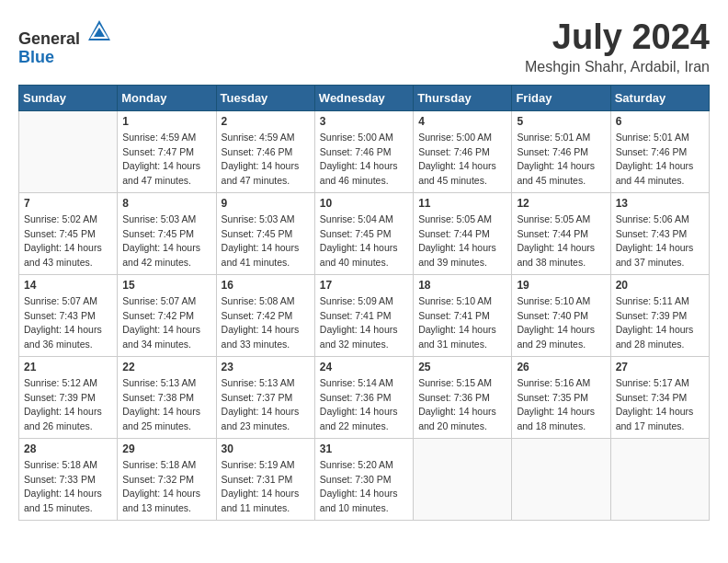 The image size is (728, 563). What do you see at coordinates (561, 121) in the screenshot?
I see `day-number: 5` at bounding box center [561, 121].